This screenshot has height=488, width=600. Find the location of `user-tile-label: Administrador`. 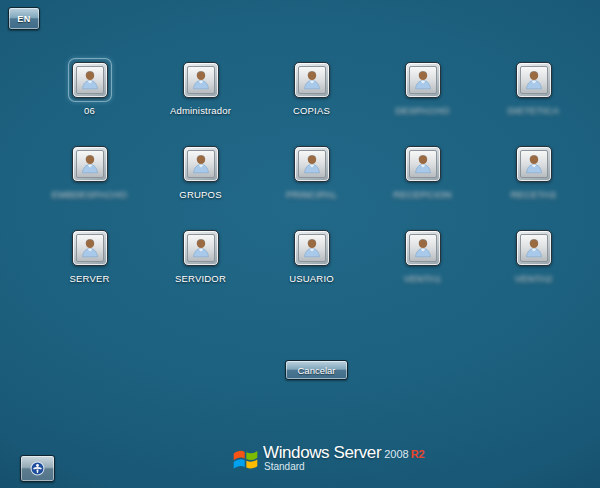

user-tile-label: Administrador is located at coordinates (200, 110).